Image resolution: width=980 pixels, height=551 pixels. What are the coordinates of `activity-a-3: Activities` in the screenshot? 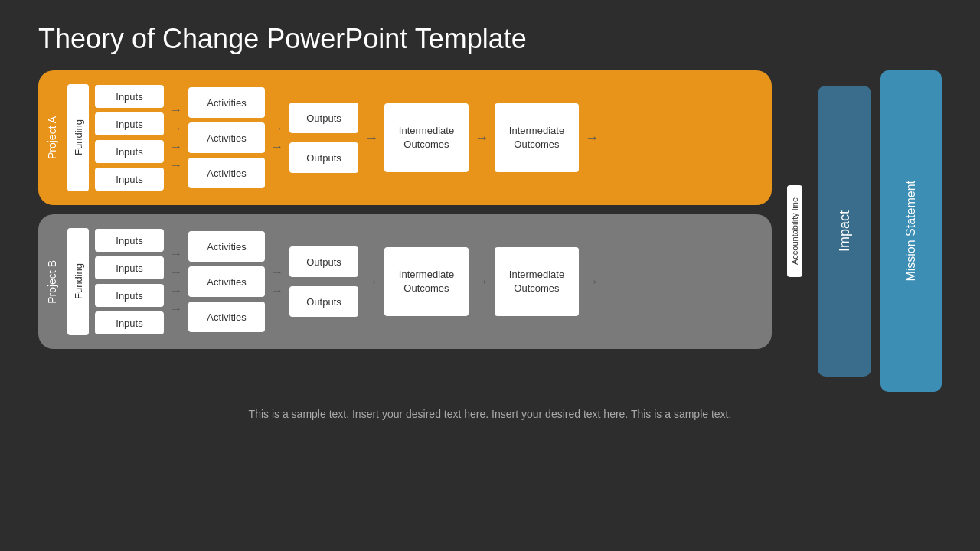 It's located at (227, 173).